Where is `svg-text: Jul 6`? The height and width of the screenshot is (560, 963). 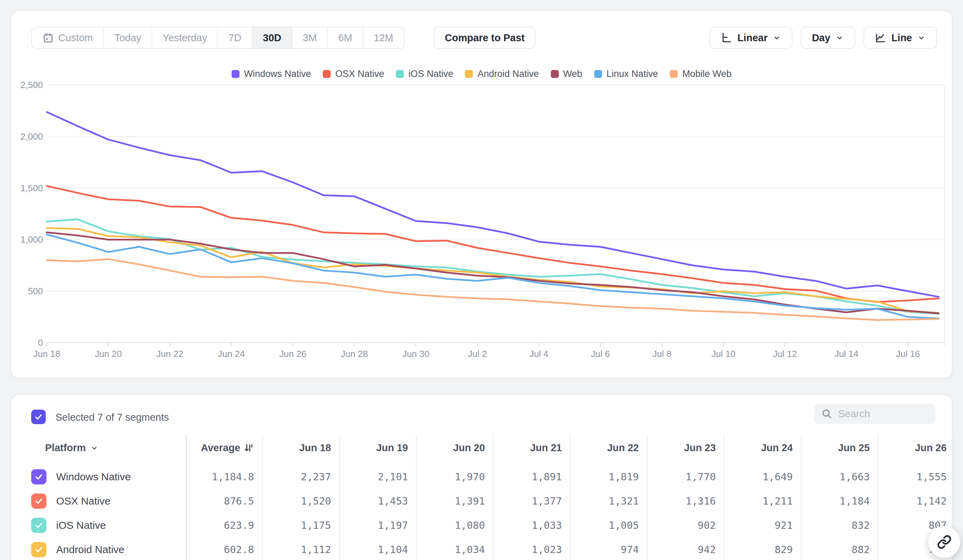
svg-text: Jul 6 is located at coordinates (601, 354).